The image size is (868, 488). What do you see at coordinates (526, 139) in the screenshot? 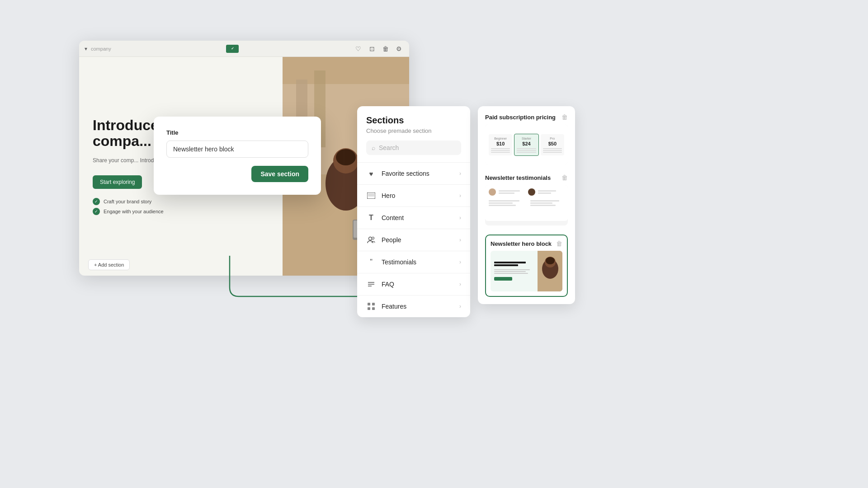
I see `preview-card-pricing: Paid subscription pricing 🗑 Beginner $10…` at bounding box center [526, 139].